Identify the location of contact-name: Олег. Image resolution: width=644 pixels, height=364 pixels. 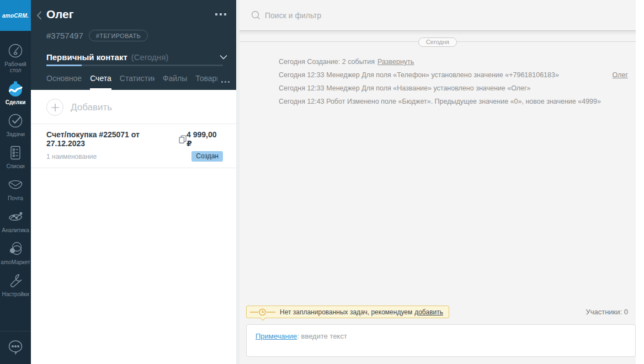
(60, 14).